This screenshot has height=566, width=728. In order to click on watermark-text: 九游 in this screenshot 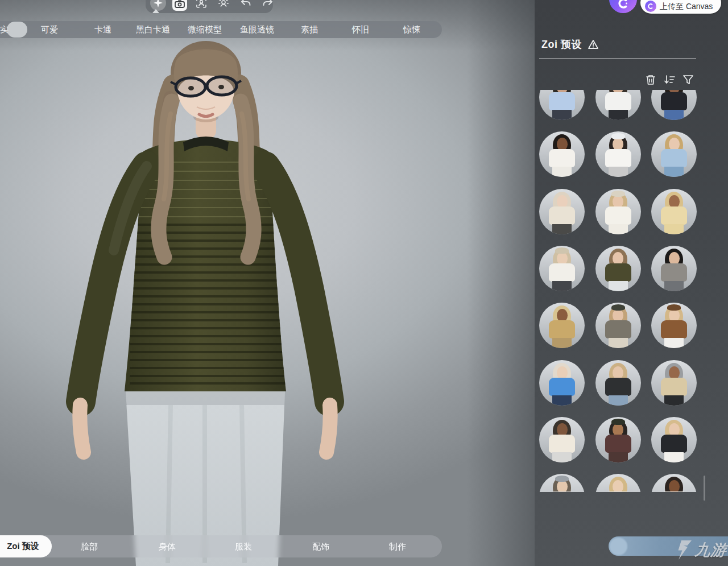, I will do `click(711, 550)`.